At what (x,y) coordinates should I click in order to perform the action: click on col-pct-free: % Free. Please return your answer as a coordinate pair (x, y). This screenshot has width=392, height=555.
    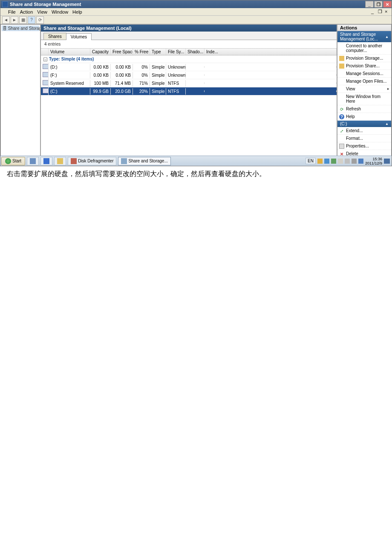
    Looking at the image, I should click on (141, 52).